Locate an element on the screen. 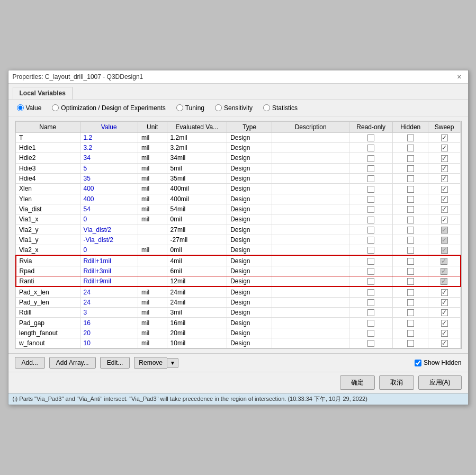 Image resolution: width=476 pixels, height=475 pixels. tab-local-variables: Local Variables is located at coordinates (42, 93).